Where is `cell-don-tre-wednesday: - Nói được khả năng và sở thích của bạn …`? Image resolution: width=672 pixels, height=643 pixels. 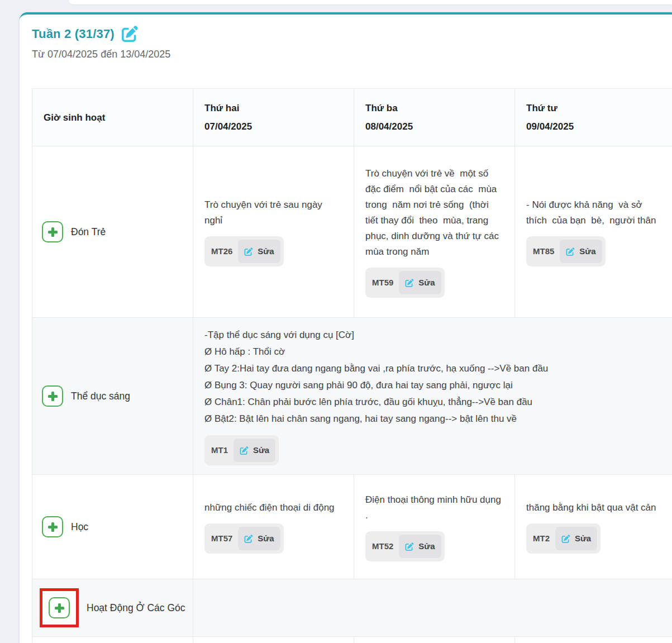
cell-don-tre-wednesday: - Nói được khả năng và sở thích của bạn … is located at coordinates (593, 232).